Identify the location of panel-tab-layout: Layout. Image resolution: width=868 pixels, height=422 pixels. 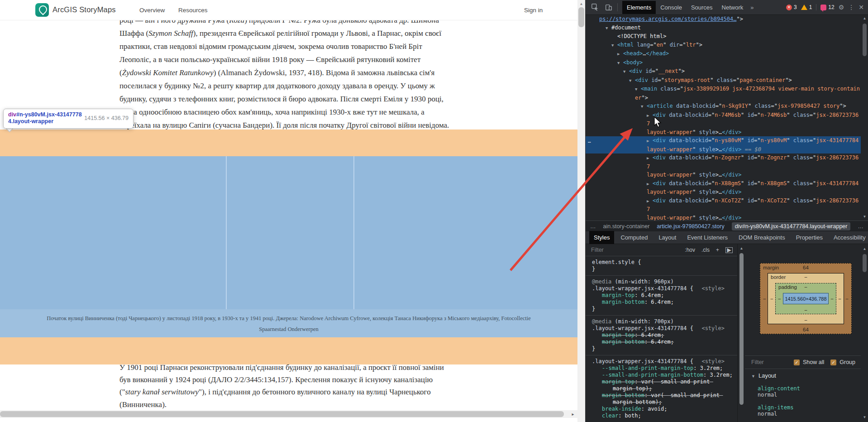
(667, 237).